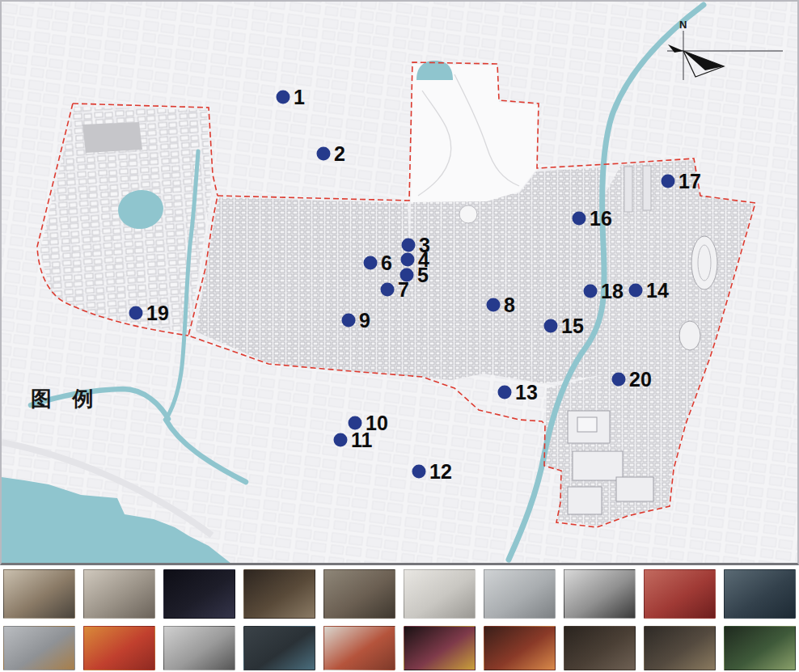 The height and width of the screenshot is (672, 799). What do you see at coordinates (760, 594) in the screenshot?
I see `photo-modern-gallery-blue` at bounding box center [760, 594].